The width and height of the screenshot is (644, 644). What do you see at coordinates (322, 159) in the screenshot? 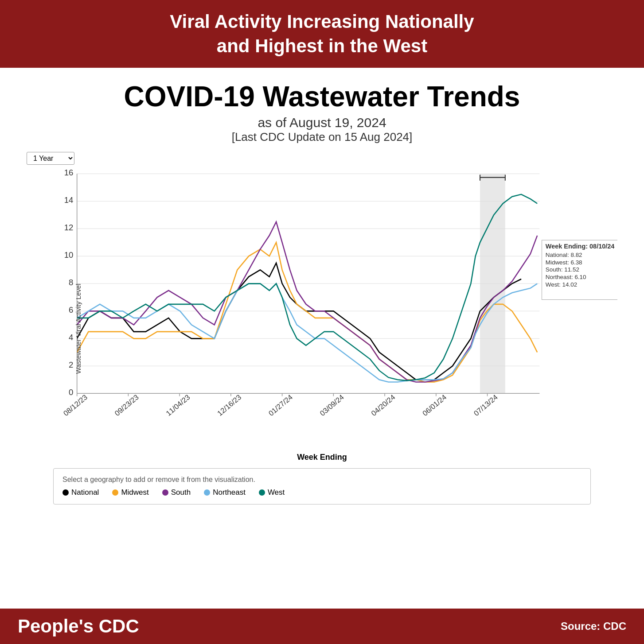
I see `dropdown-row: 1 Year 6 Months 3 Months` at bounding box center [322, 159].